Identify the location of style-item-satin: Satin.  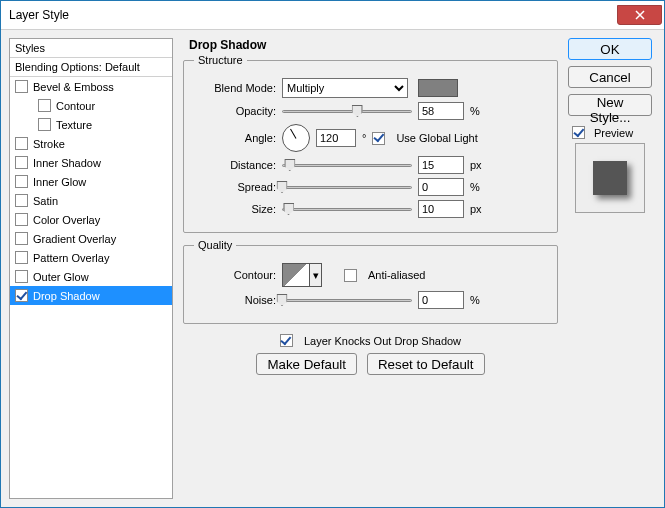
(91, 200).